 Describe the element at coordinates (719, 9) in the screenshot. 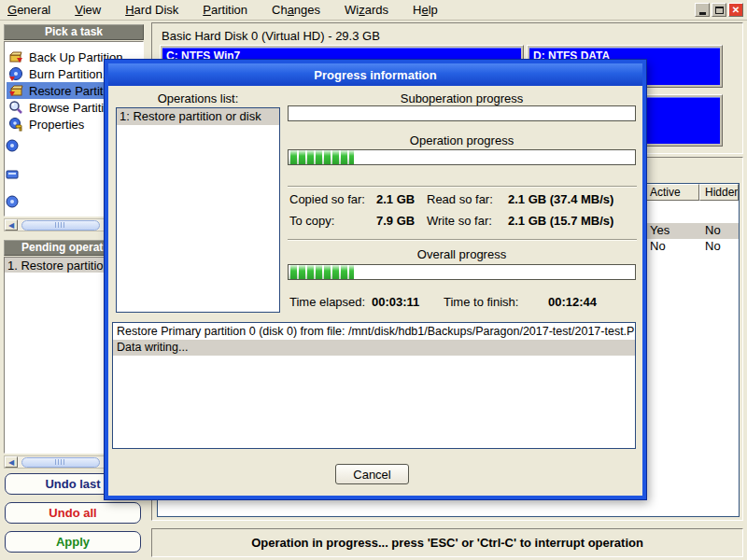

I see `window-controls: ✕` at that location.